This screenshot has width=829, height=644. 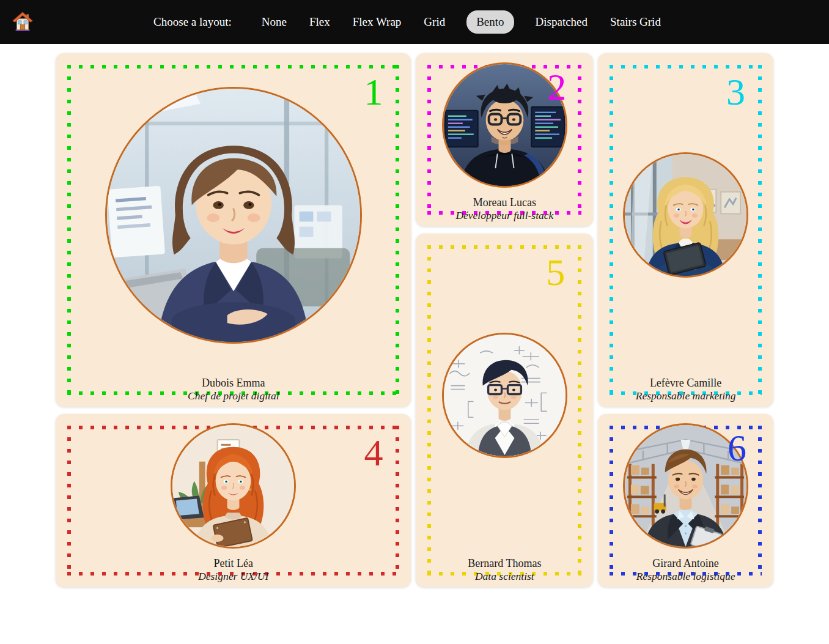 I want to click on woman-office-illustration, so click(x=234, y=215).